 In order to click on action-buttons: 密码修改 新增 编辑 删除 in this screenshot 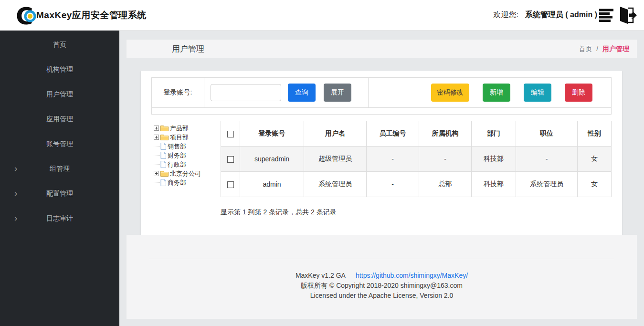, I will do `click(490, 93)`.